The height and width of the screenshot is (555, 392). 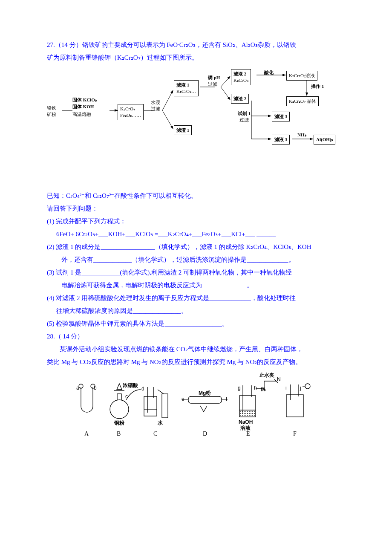 I want to click on ap-label-E: E, so click(x=248, y=434).